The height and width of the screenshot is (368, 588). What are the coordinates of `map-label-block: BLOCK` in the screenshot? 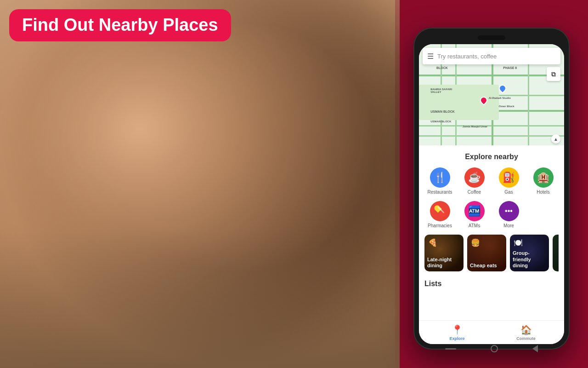 It's located at (442, 68).